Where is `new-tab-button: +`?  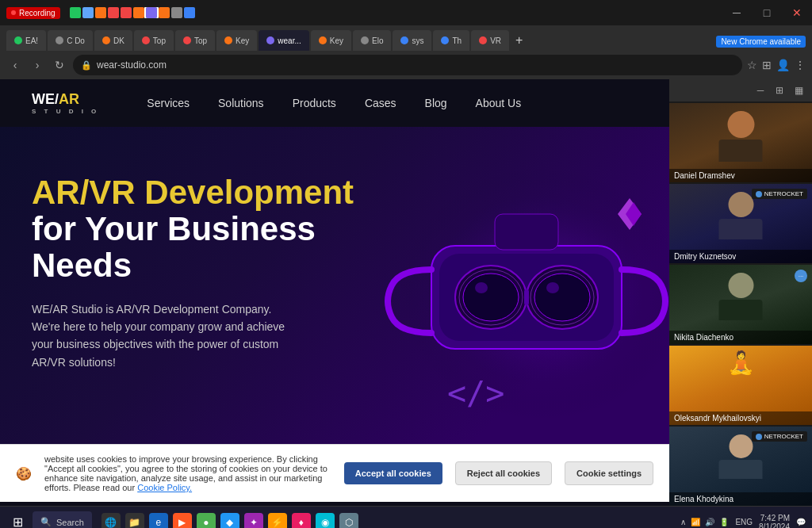 new-tab-button: + is located at coordinates (519, 40).